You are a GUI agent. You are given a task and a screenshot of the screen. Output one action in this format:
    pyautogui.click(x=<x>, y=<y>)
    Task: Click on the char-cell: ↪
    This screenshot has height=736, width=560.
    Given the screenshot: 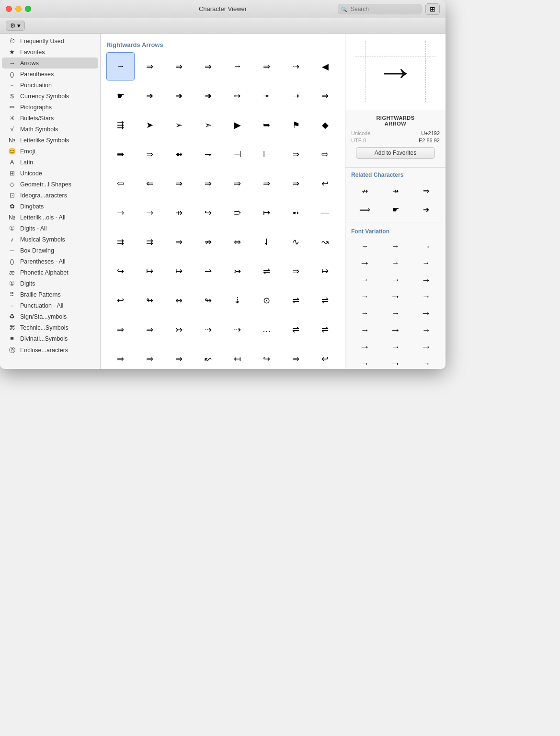 What is the action you would take?
    pyautogui.click(x=266, y=356)
    